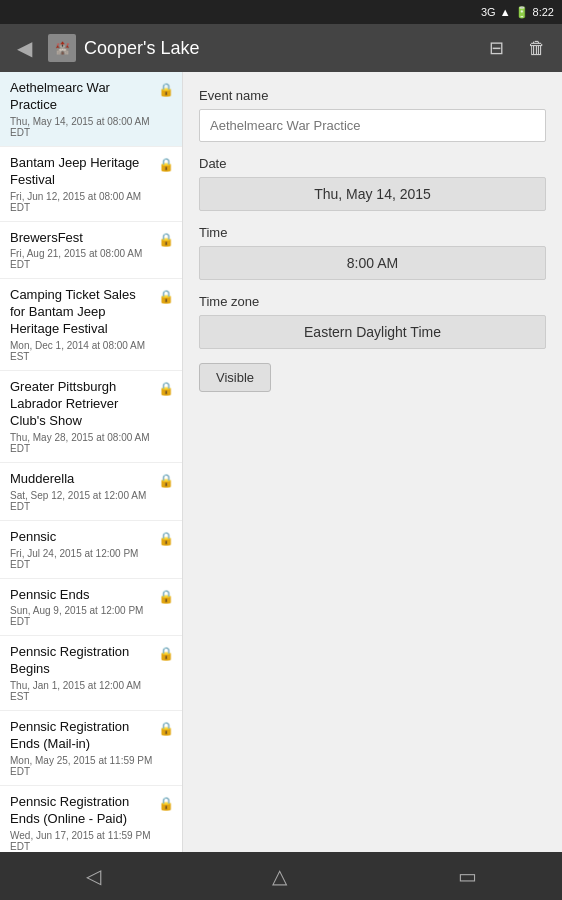  I want to click on event-item-title: Pennsic Ends, so click(82, 596).